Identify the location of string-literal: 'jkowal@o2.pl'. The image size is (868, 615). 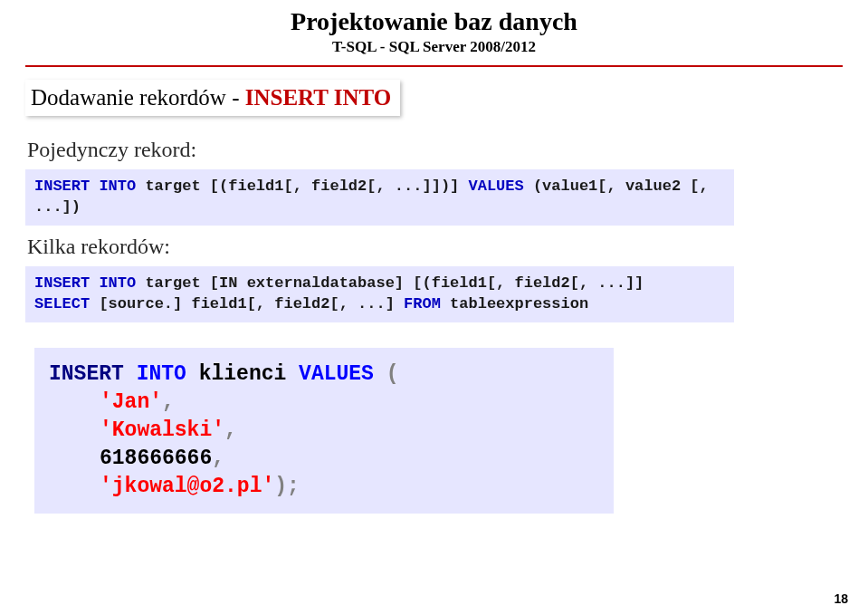
(186, 486).